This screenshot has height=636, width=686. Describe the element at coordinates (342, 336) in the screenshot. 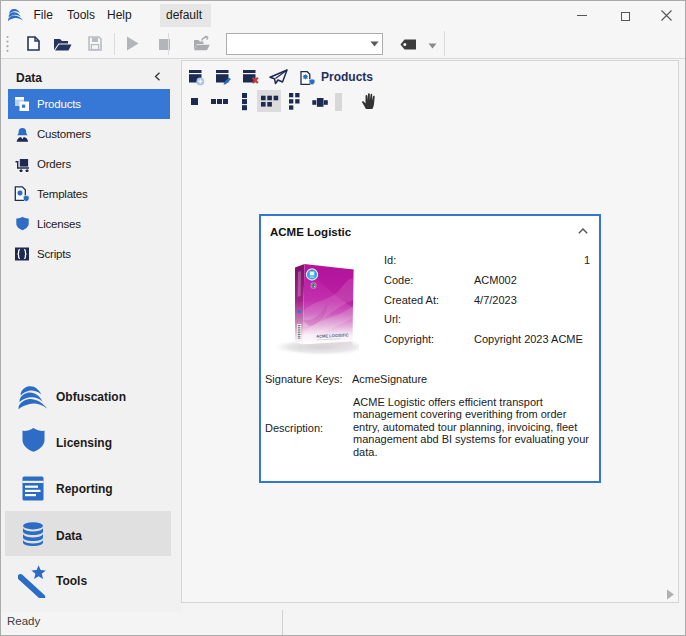

I see `svg-text: 1.0` at that location.